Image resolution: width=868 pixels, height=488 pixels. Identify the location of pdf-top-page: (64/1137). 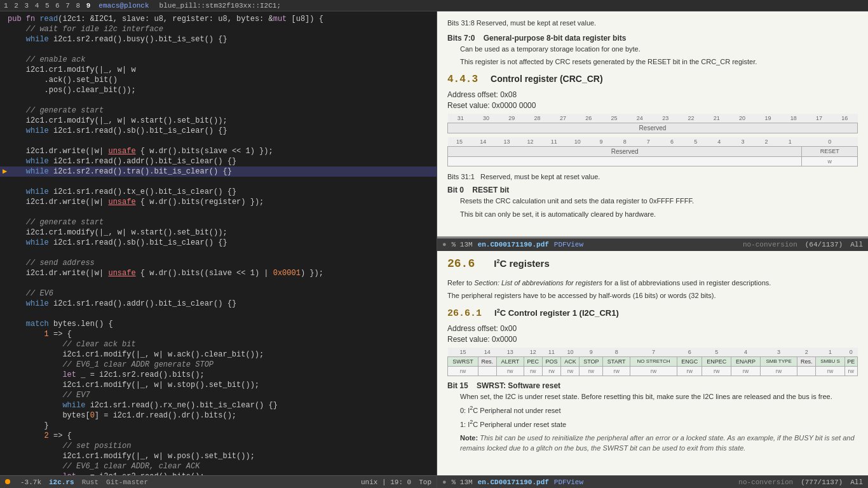
(824, 245).